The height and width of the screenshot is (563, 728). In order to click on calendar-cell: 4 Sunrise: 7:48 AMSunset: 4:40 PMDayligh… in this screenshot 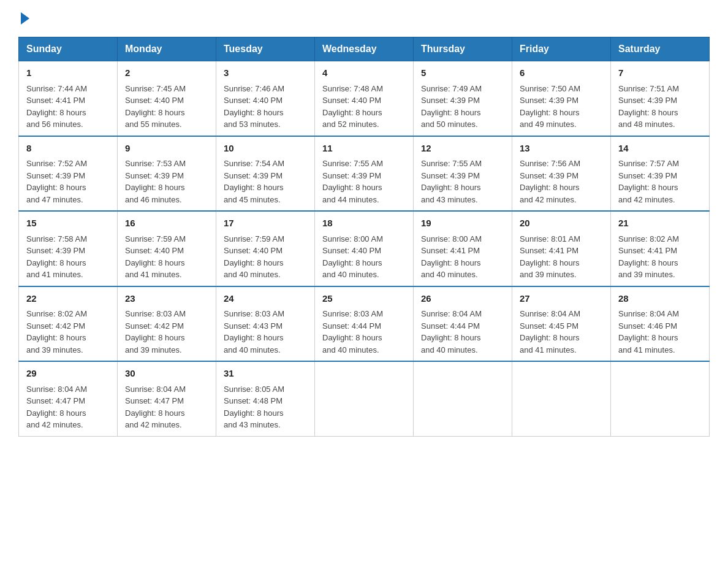, I will do `click(364, 99)`.